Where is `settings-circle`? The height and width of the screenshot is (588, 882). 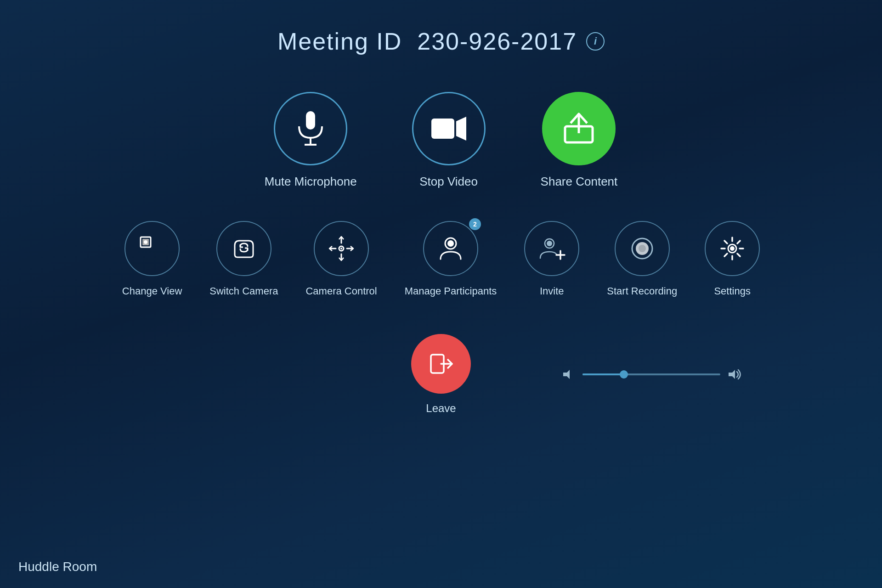 settings-circle is located at coordinates (732, 249).